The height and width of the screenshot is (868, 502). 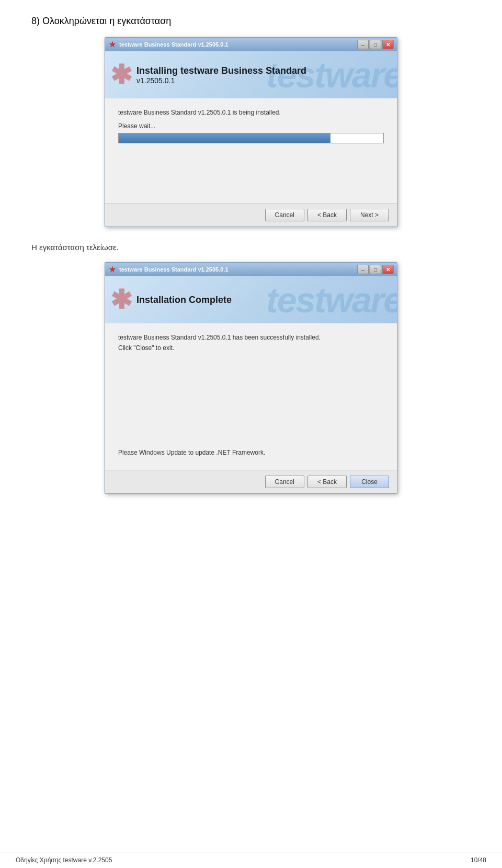 What do you see at coordinates (168, 44) in the screenshot?
I see `titlebar-left-1: testware Business Standard v1.2505.0.1` at bounding box center [168, 44].